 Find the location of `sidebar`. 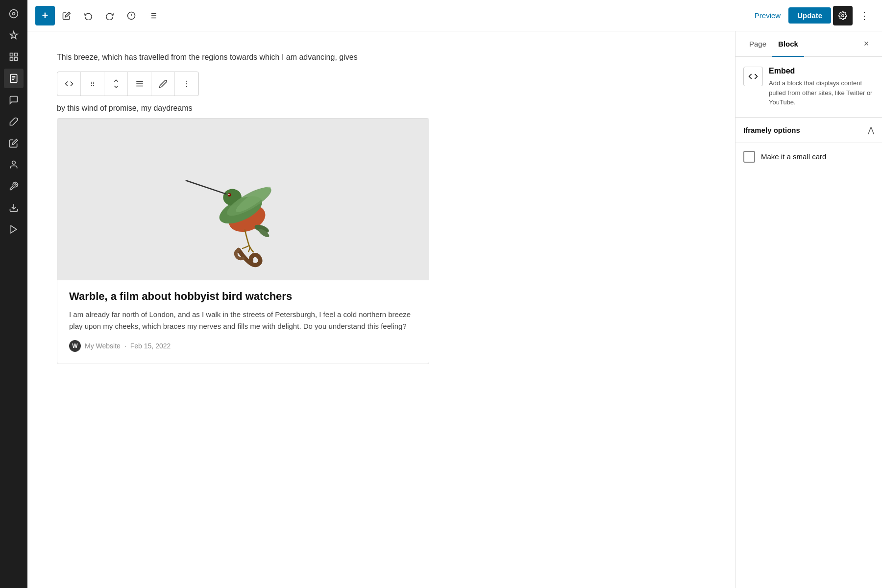

sidebar is located at coordinates (14, 294).